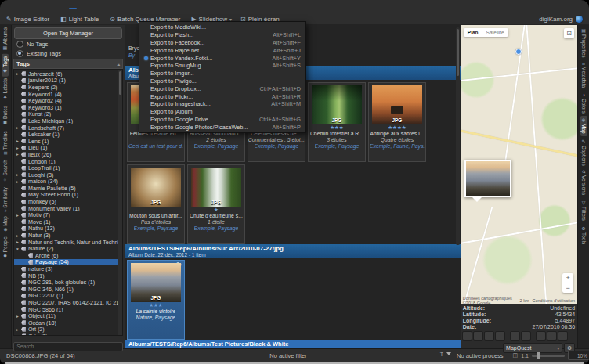 The height and width of the screenshot is (364, 589). Describe the element at coordinates (68, 94) in the screenshot. I see `tag-tree-item: Keyword1 (4)` at that location.